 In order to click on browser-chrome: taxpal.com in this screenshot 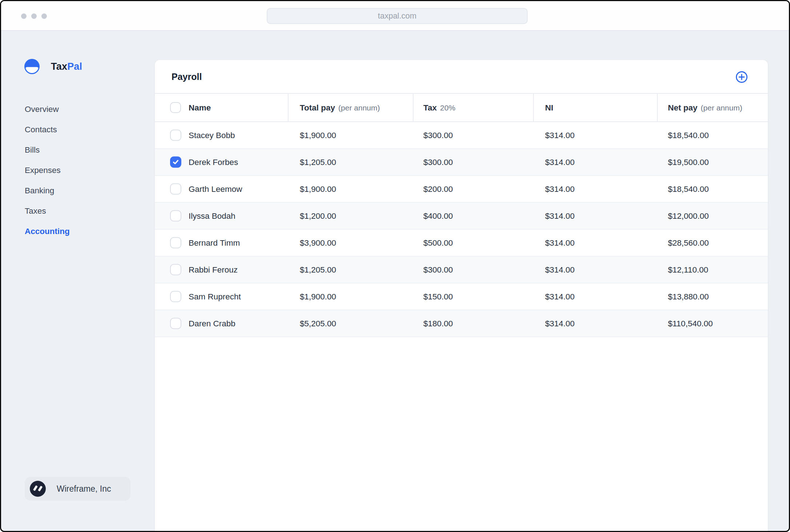, I will do `click(395, 16)`.